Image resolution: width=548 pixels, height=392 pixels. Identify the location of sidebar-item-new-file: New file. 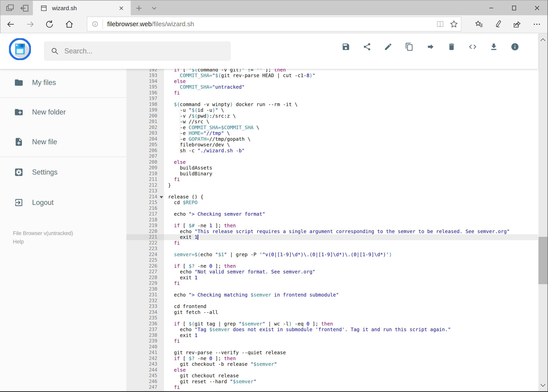
(63, 142).